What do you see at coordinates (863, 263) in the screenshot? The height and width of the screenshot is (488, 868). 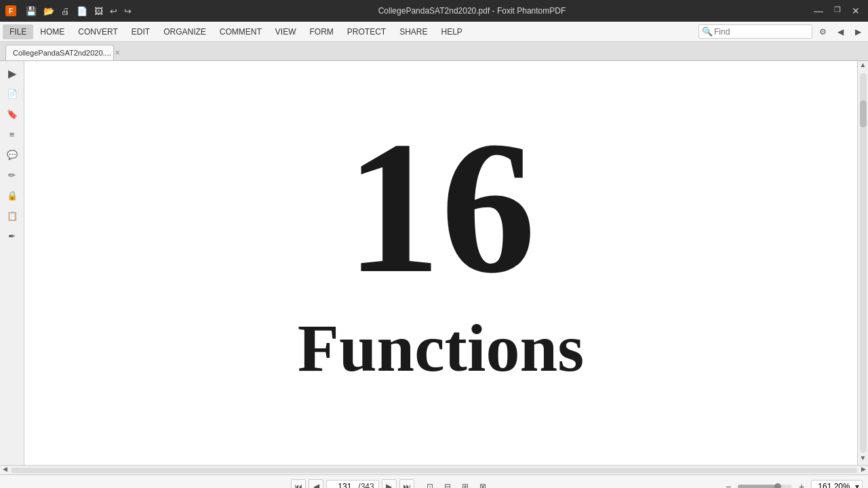 I see `scroll-track` at bounding box center [863, 263].